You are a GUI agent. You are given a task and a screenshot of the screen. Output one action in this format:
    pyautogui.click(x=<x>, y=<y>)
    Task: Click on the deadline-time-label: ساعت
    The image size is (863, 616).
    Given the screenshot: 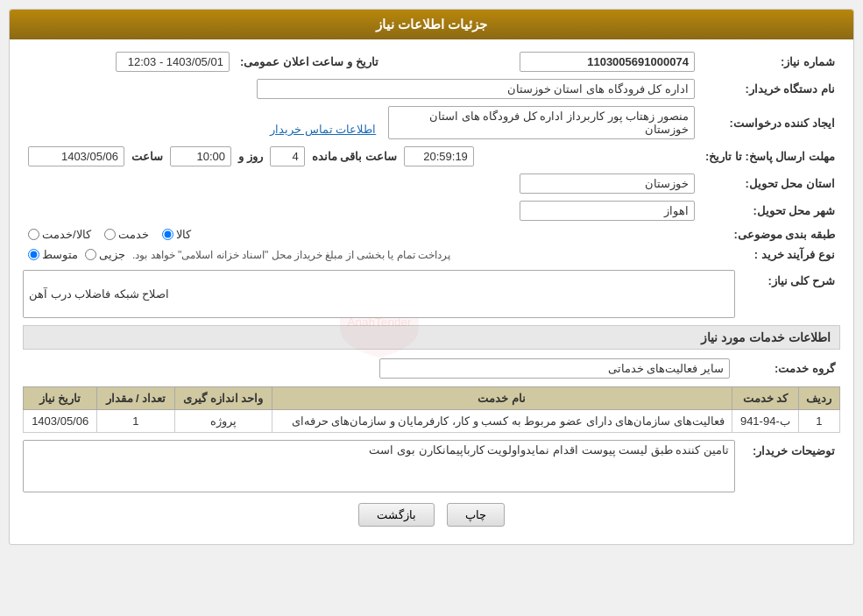 What is the action you would take?
    pyautogui.click(x=147, y=156)
    